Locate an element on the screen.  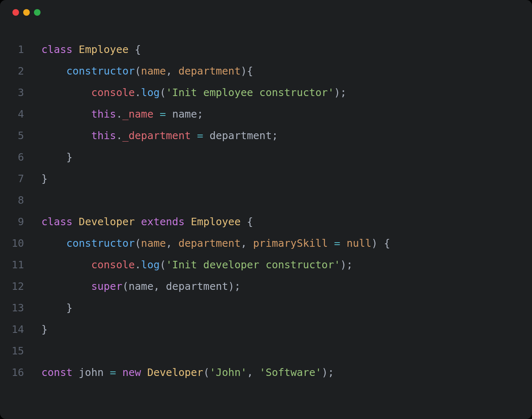
token-pln: ){ is located at coordinates (247, 71).